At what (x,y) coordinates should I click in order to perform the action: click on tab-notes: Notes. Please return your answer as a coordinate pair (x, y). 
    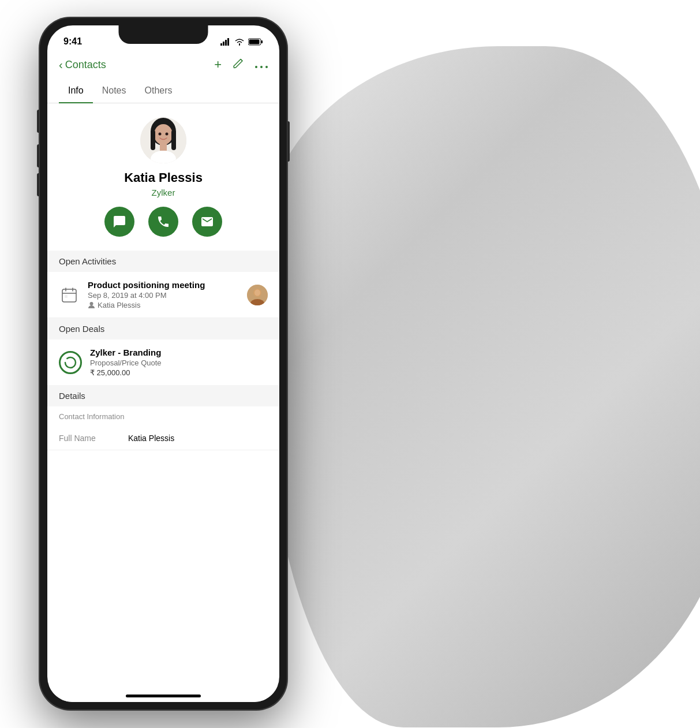
    Looking at the image, I should click on (114, 91).